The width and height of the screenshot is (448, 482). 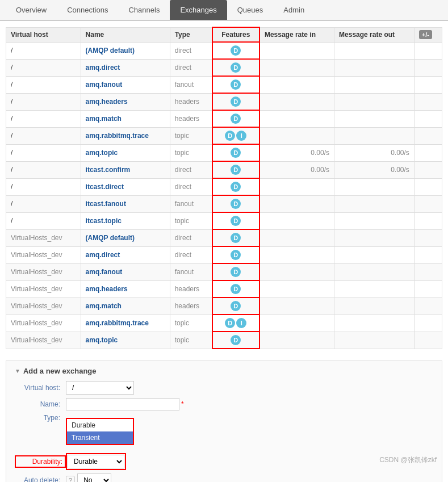 What do you see at coordinates (224, 388) in the screenshot?
I see `vhost-row: Virtual host: / VirtualHosts_dev` at bounding box center [224, 388].